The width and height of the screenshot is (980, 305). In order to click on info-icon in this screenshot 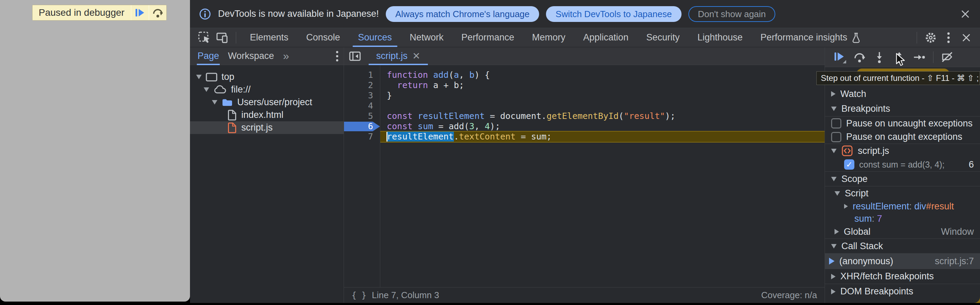, I will do `click(205, 14)`.